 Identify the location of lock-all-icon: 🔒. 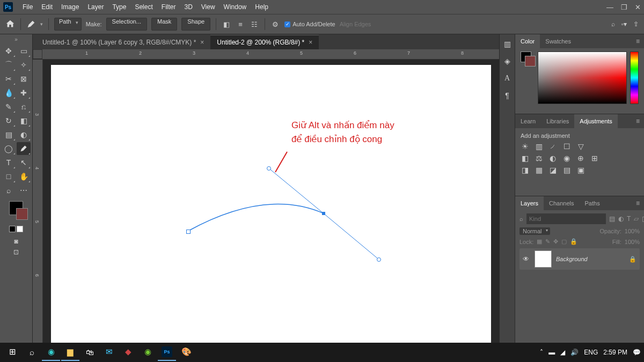
(574, 241).